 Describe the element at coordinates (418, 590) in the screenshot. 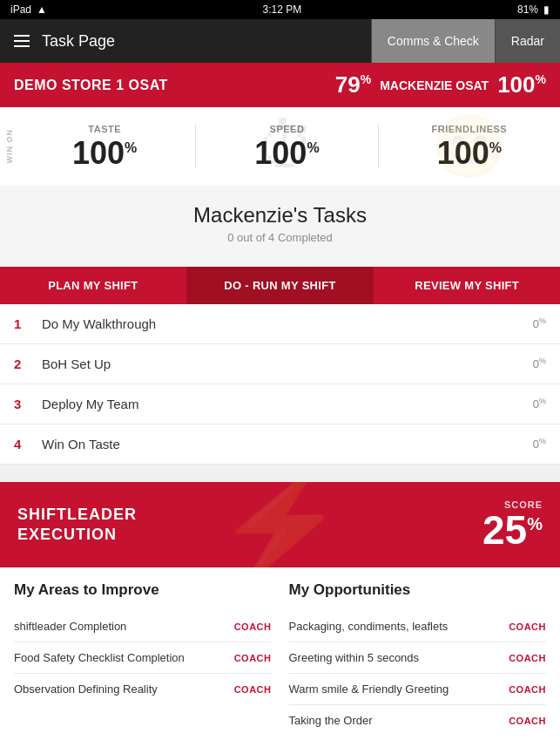

I see `opportunities-title: My Opportunities` at that location.